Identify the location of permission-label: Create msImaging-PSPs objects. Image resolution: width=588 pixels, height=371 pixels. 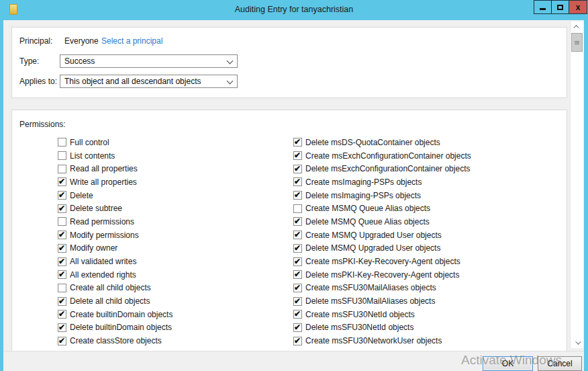
(364, 182).